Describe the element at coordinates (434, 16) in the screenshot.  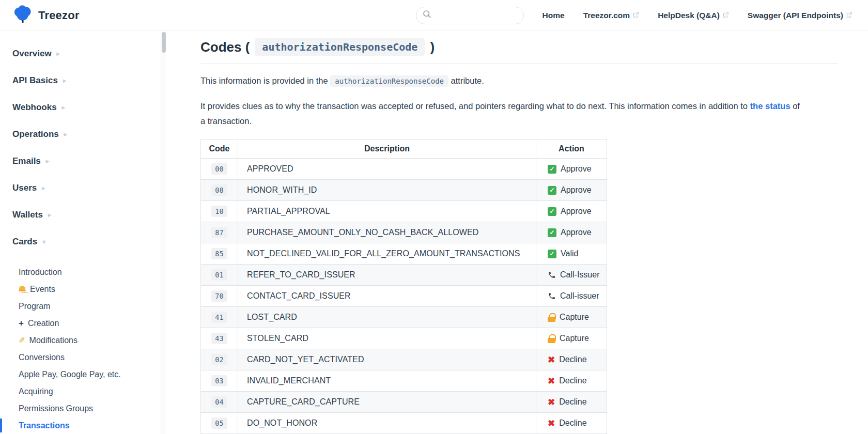
I see `top-header: Treezor Home Treezor.com` at that location.